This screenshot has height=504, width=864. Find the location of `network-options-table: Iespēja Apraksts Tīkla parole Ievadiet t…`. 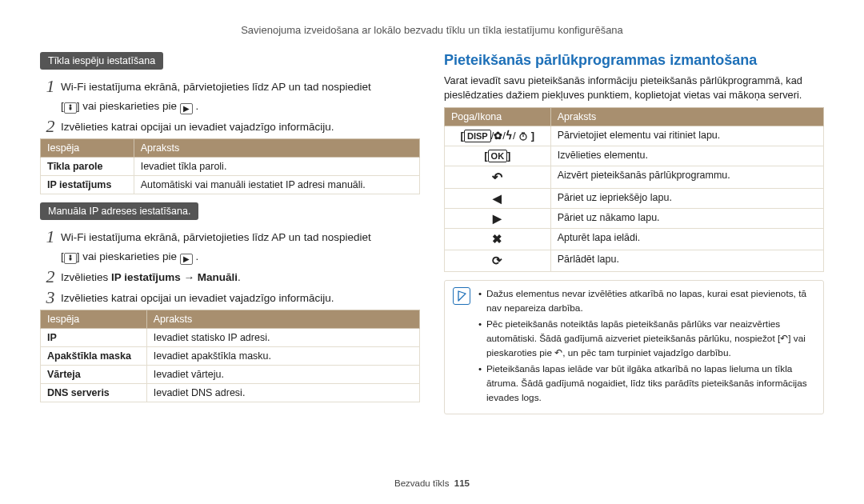

network-options-table: Iespēja Apraksts Tīkla parole Ievadiet t… is located at coordinates (230, 166).